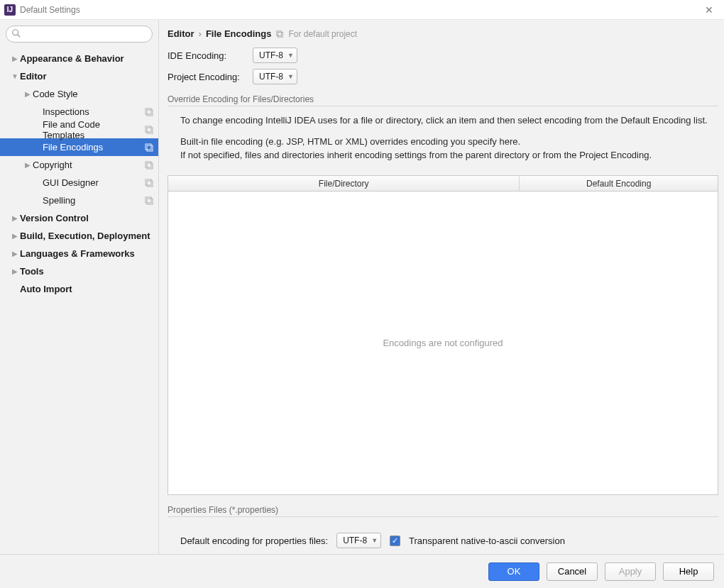 This screenshot has height=588, width=724. Describe the element at coordinates (79, 34) in the screenshot. I see `search-input` at that location.